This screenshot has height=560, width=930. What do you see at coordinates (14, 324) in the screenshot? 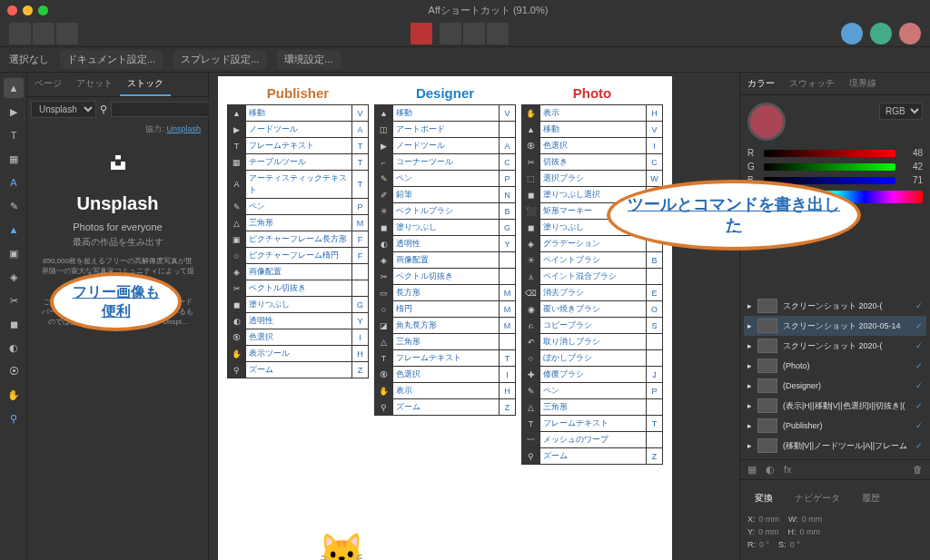
I see `fill-tool-icon: ◼` at bounding box center [14, 324].